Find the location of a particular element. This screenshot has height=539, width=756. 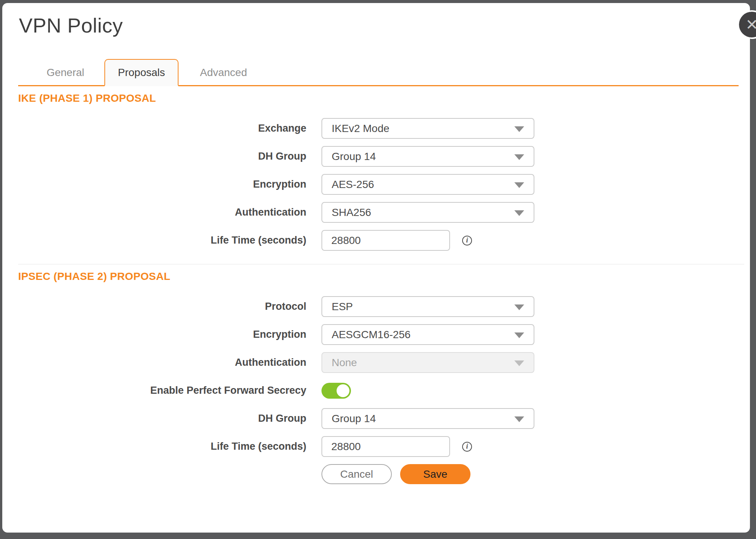

field-label-pfs: Enable Perfect Forward Secrecy is located at coordinates (162, 390).